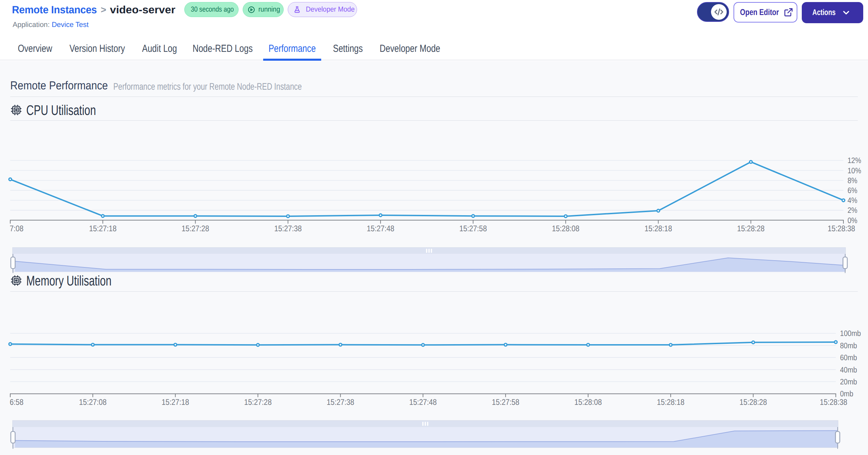  Describe the element at coordinates (849, 357) in the screenshot. I see `svg-text: 60mb` at that location.